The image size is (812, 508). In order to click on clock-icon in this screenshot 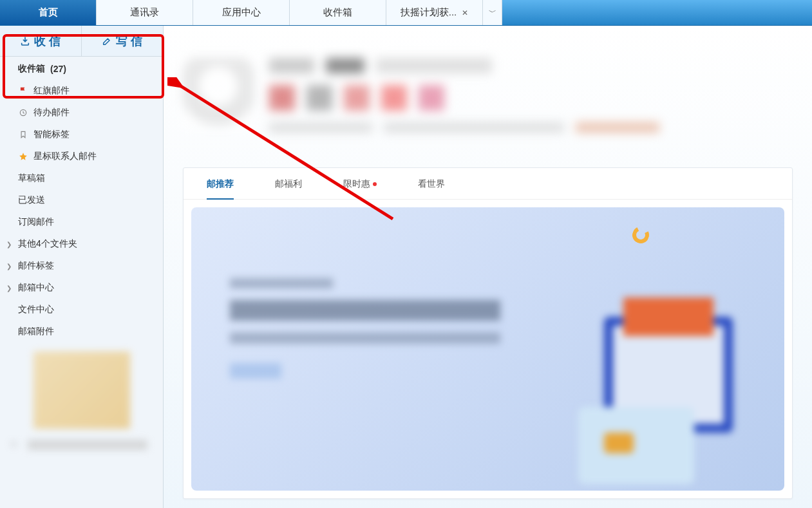, I will do `click(23, 113)`.